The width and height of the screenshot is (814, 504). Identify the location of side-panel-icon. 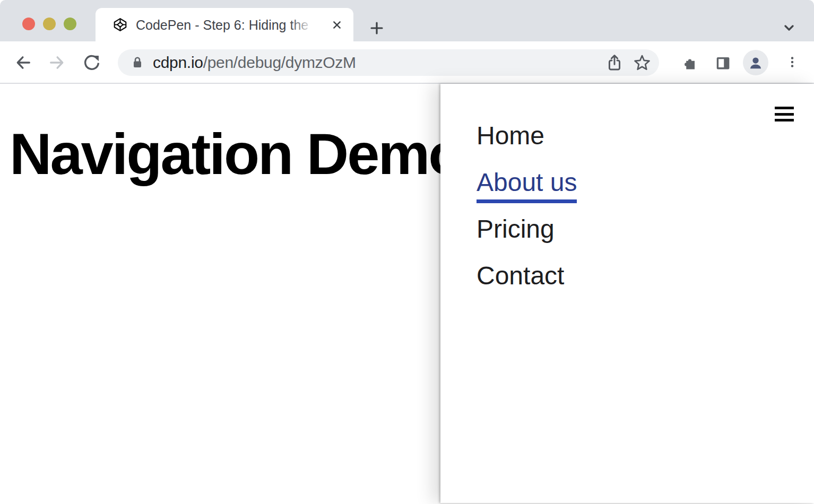
(723, 63).